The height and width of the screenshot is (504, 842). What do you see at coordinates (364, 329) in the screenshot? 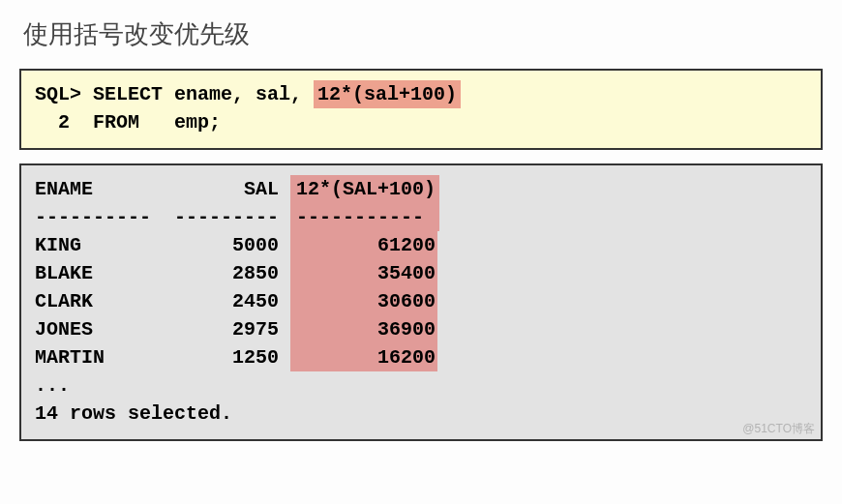
I see `cell-calc: 36900` at bounding box center [364, 329].